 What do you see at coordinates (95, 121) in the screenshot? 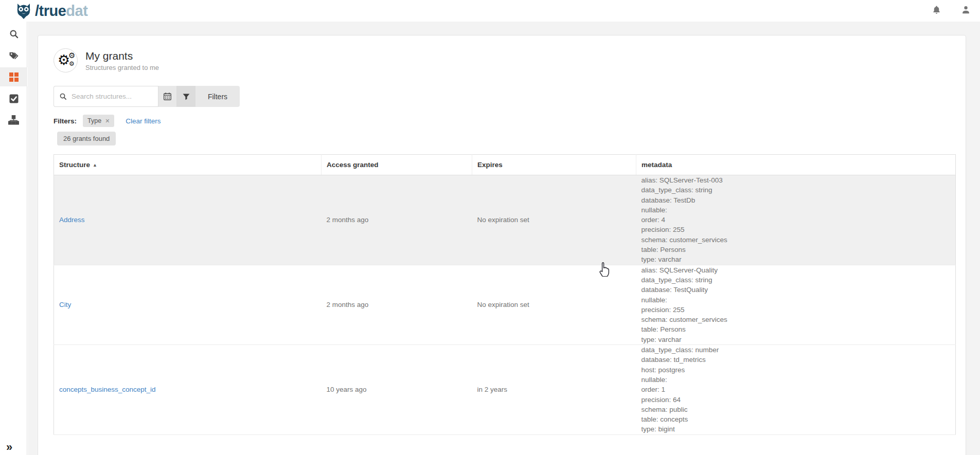
I see `filter-chip-label: Type` at bounding box center [95, 121].